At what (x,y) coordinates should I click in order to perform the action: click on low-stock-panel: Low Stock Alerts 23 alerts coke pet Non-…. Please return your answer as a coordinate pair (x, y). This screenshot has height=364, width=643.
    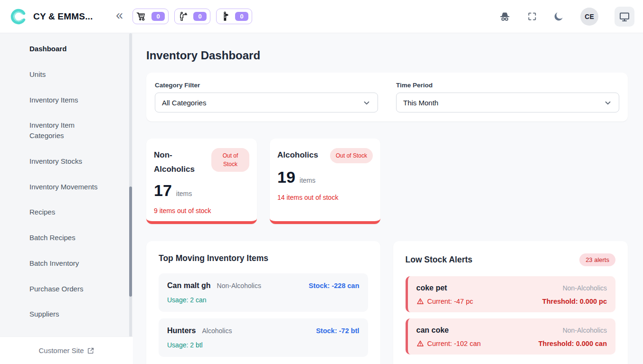
    Looking at the image, I should click on (511, 303).